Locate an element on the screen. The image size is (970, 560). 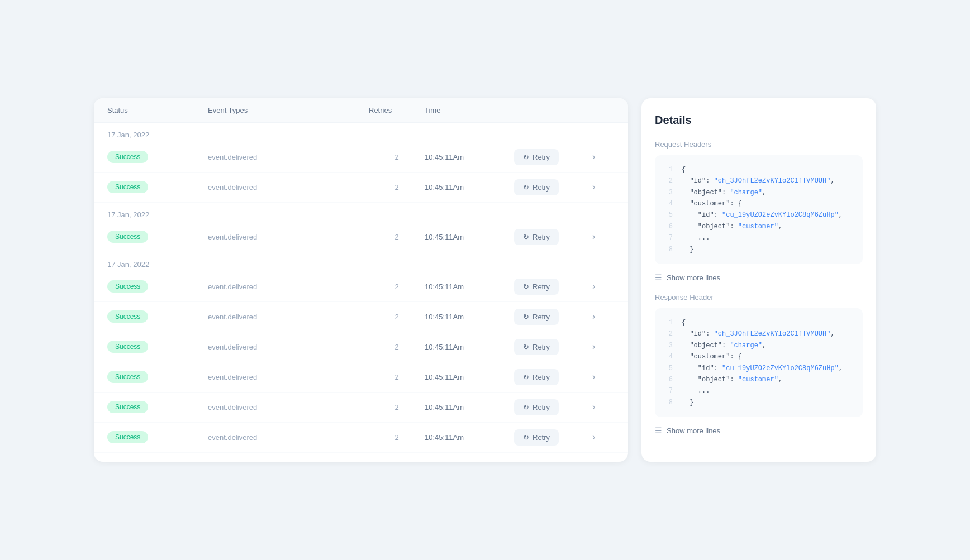
date-section-3: 17 Jan, 2022 is located at coordinates (361, 262).